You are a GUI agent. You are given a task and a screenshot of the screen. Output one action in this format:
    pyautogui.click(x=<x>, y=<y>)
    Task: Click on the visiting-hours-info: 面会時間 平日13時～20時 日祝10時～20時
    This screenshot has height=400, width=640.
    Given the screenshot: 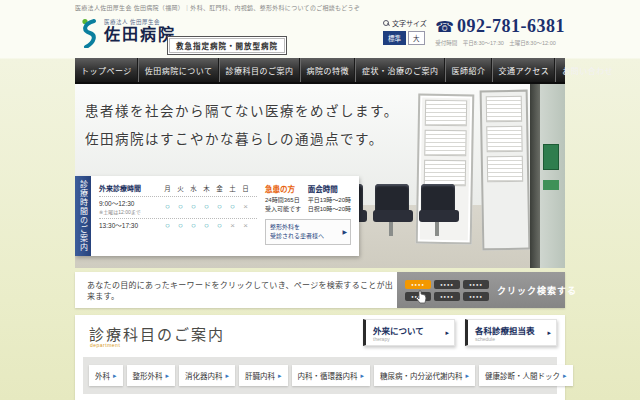 What is the action you would take?
    pyautogui.click(x=330, y=198)
    